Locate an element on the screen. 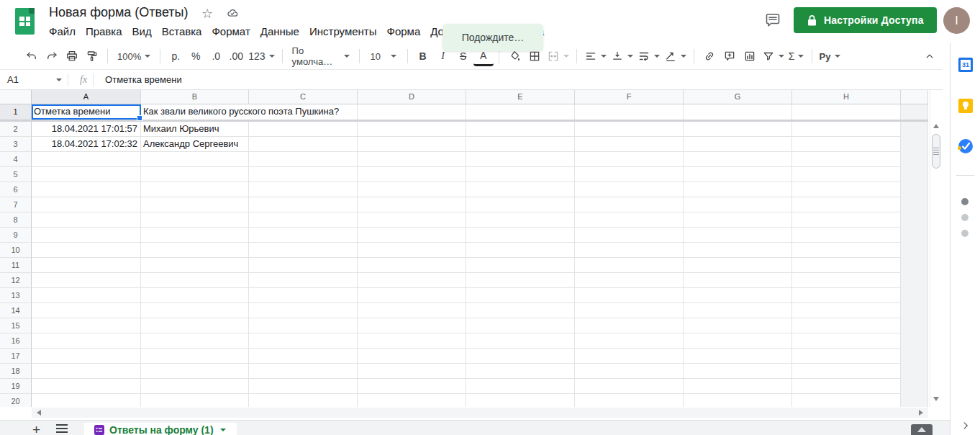 The width and height of the screenshot is (980, 435). cell-B19 is located at coordinates (195, 386).